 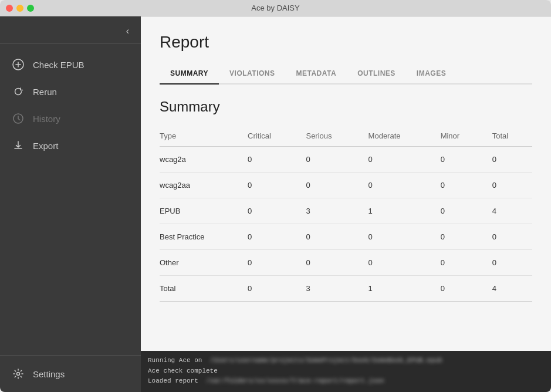 What do you see at coordinates (346, 381) in the screenshot?
I see `log-line-3: Loaded report /var/folders/xx/xxxxx/T/ac…` at bounding box center [346, 381].